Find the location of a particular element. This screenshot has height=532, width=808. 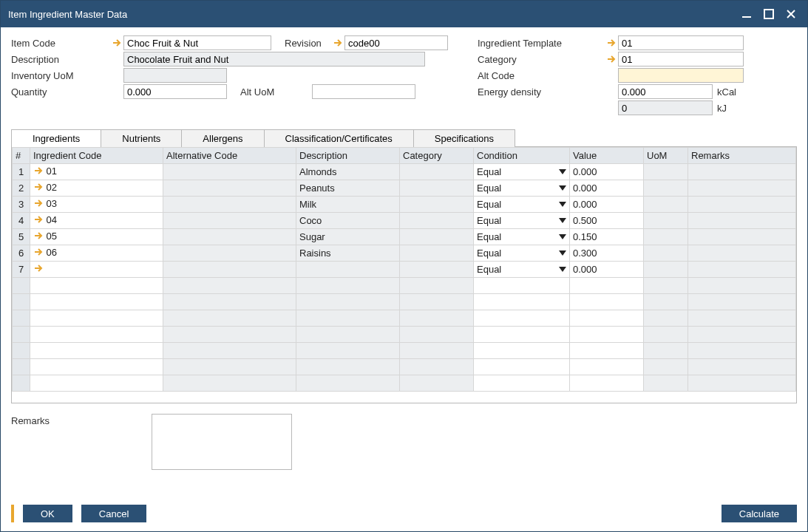

energy-density-label: Energy density is located at coordinates (548, 92).